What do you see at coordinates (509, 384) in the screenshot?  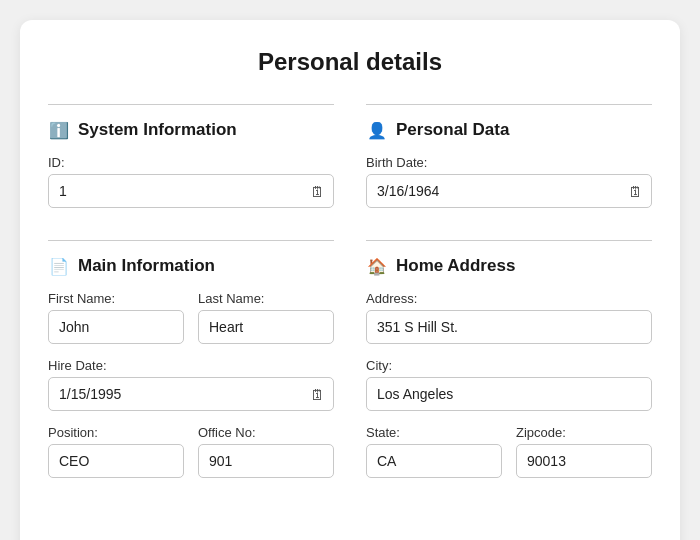 I see `city-field-group: City:` at bounding box center [509, 384].